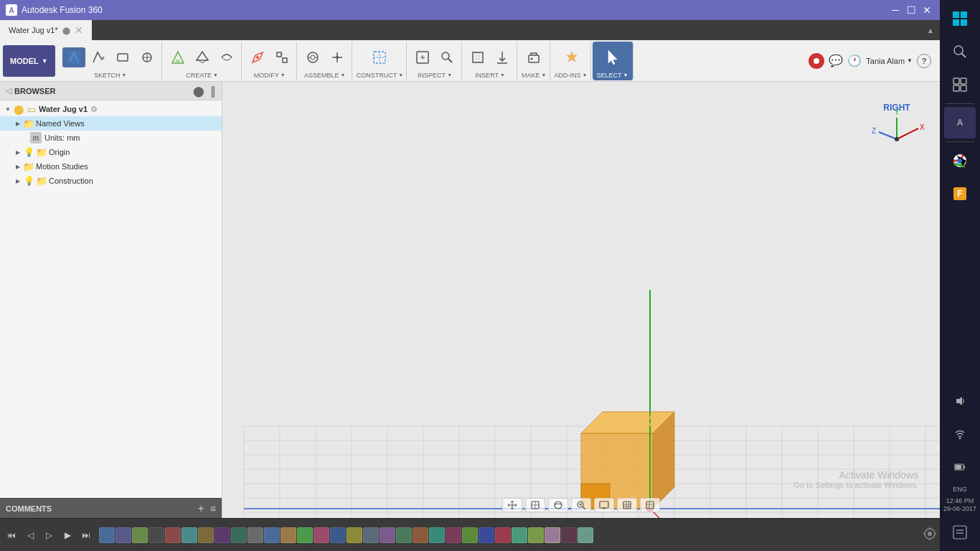 The image size is (980, 551). What do you see at coordinates (571, 75) in the screenshot?
I see `toolbar-group-addins-label: ADD-INS ▼` at bounding box center [571, 75].